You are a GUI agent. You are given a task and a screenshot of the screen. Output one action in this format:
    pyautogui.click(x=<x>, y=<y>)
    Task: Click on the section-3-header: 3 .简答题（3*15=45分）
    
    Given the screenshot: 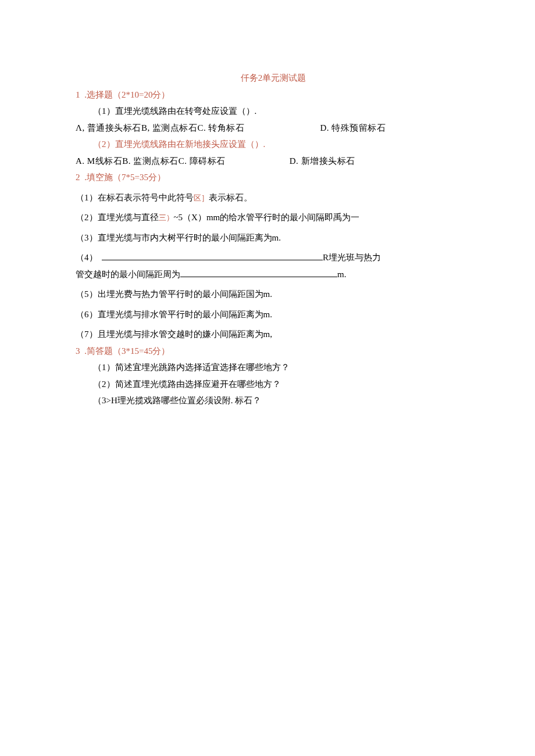 What is the action you would take?
    pyautogui.click(x=273, y=351)
    